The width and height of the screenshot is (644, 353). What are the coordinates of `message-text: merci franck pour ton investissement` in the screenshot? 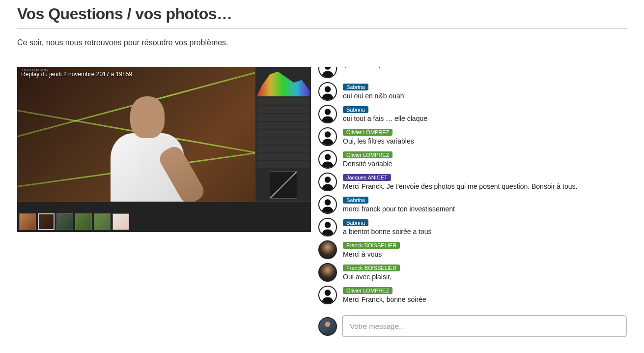 It's located at (399, 209).